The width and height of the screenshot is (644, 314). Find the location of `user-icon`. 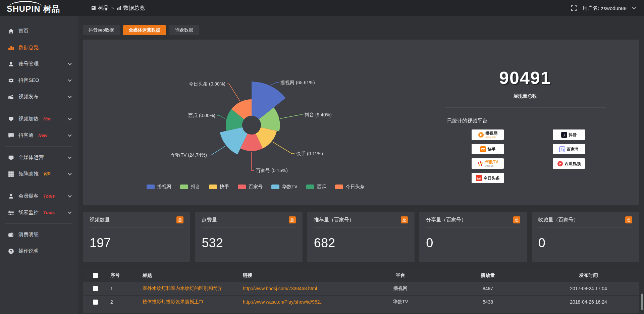

user-icon is located at coordinates (11, 64).